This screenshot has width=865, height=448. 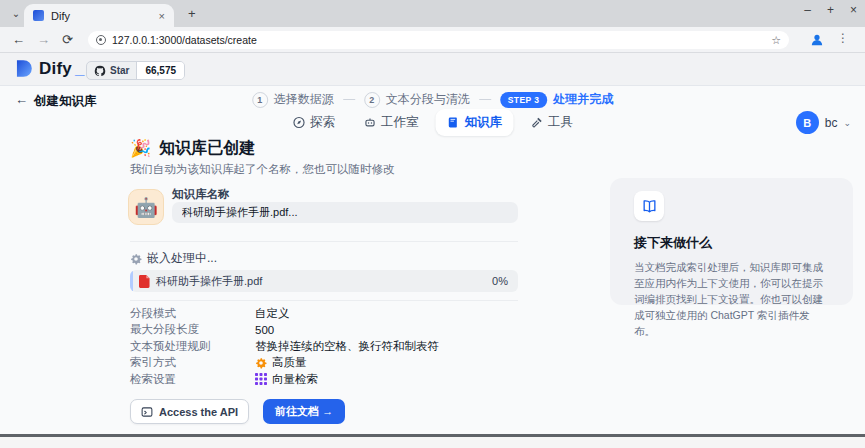 I want to click on step-3-label: 处理并完成, so click(x=583, y=100).